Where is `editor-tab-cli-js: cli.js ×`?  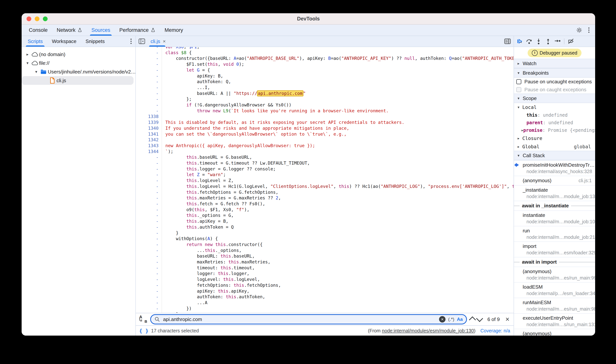 editor-tab-cli-js: cli.js × is located at coordinates (158, 41).